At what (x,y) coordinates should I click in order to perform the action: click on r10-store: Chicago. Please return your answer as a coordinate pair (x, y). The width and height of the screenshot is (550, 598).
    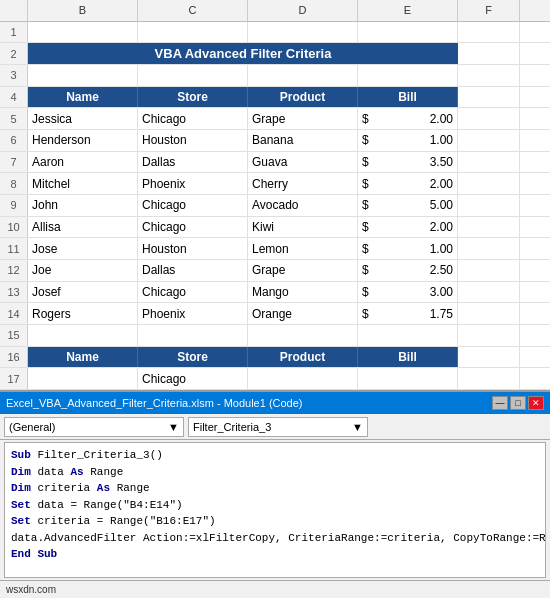
    Looking at the image, I should click on (193, 228).